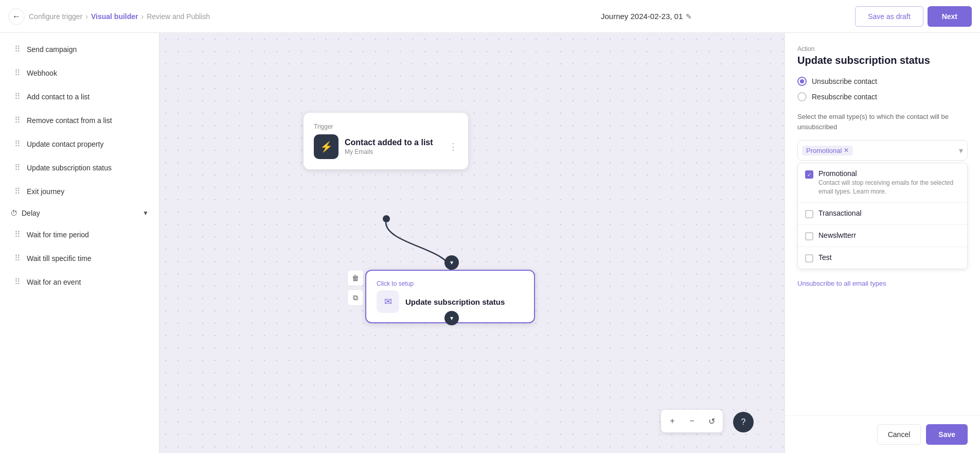  I want to click on option-newsletter: Newslwtterr, so click(883, 236).